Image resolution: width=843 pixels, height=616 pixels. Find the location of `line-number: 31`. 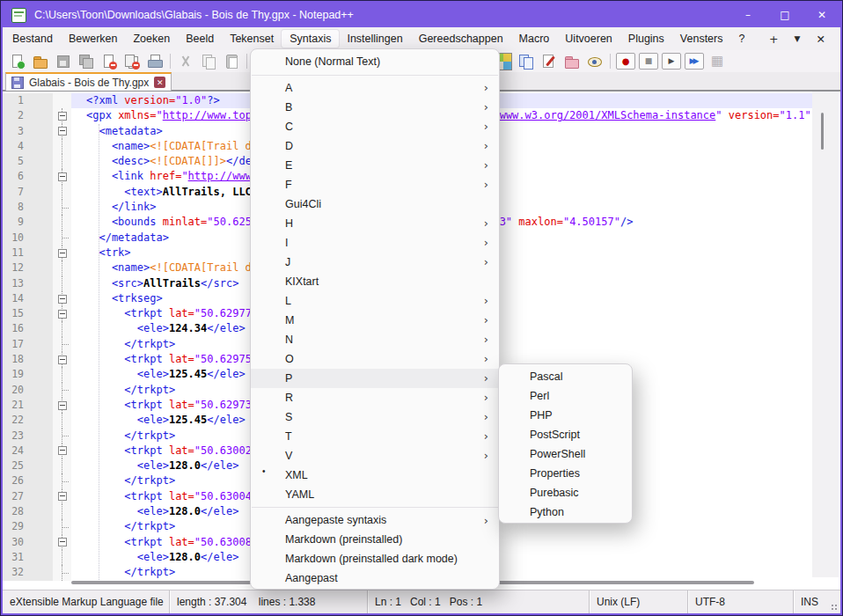

line-number: 31 is located at coordinates (28, 558).